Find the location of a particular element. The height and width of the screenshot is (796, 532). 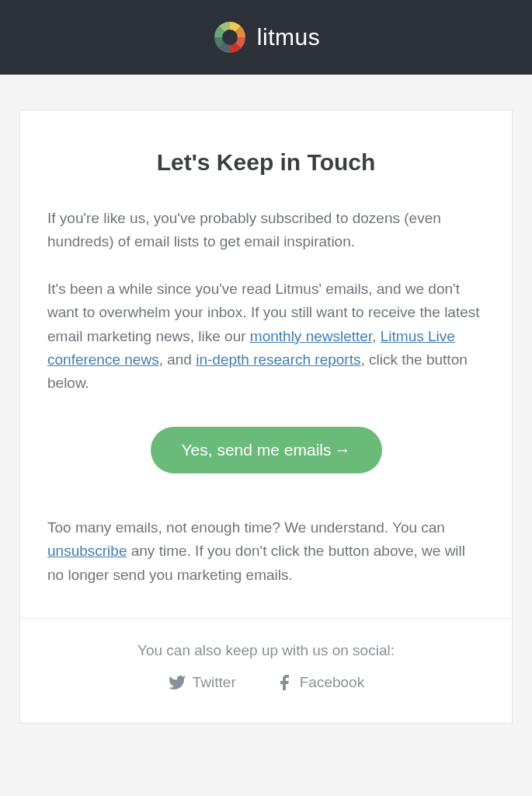

facebook-label: Facebook is located at coordinates (332, 683).